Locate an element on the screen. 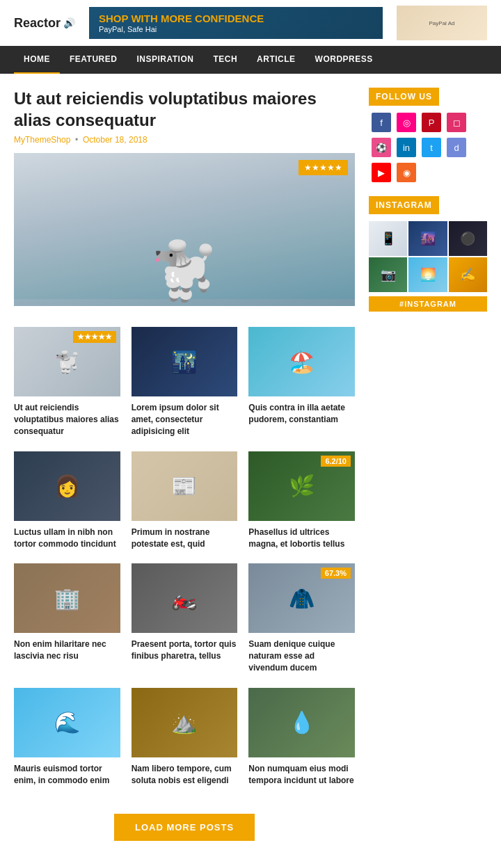  card-image: 💧 is located at coordinates (302, 723).